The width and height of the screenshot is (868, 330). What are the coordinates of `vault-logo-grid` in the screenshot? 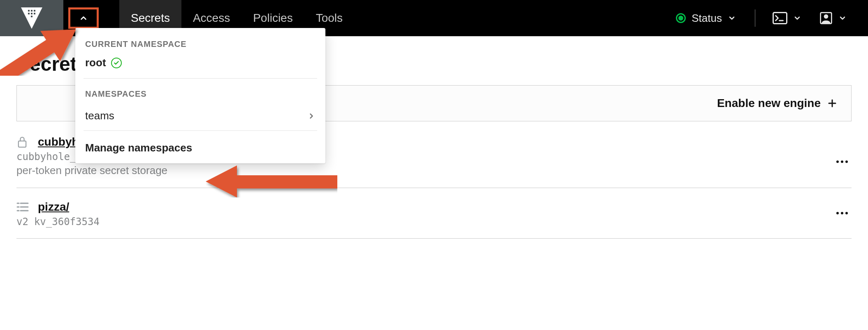 It's located at (32, 14).